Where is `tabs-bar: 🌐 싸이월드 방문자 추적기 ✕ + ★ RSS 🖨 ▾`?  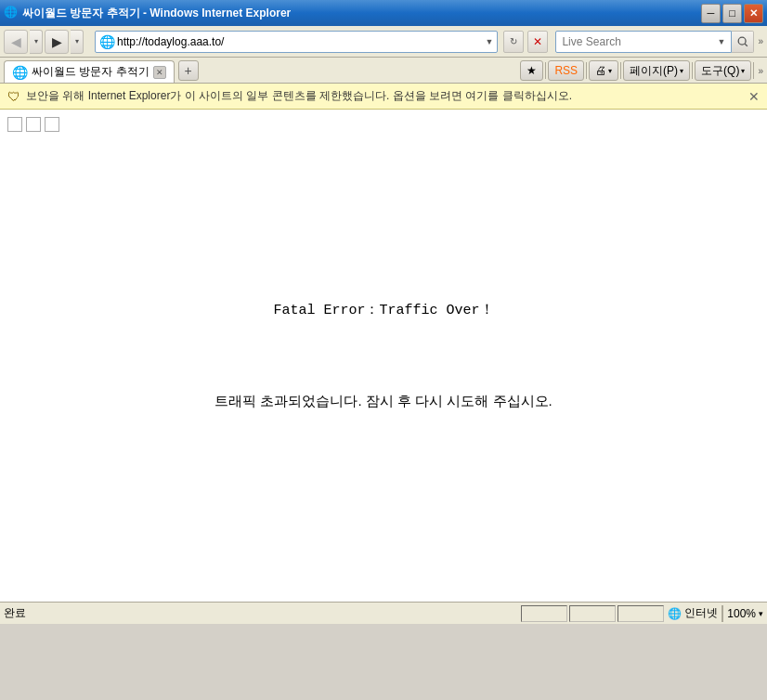 tabs-bar: 🌐 싸이월드 방문자 추적기 ✕ + ★ RSS 🖨 ▾ is located at coordinates (384, 71).